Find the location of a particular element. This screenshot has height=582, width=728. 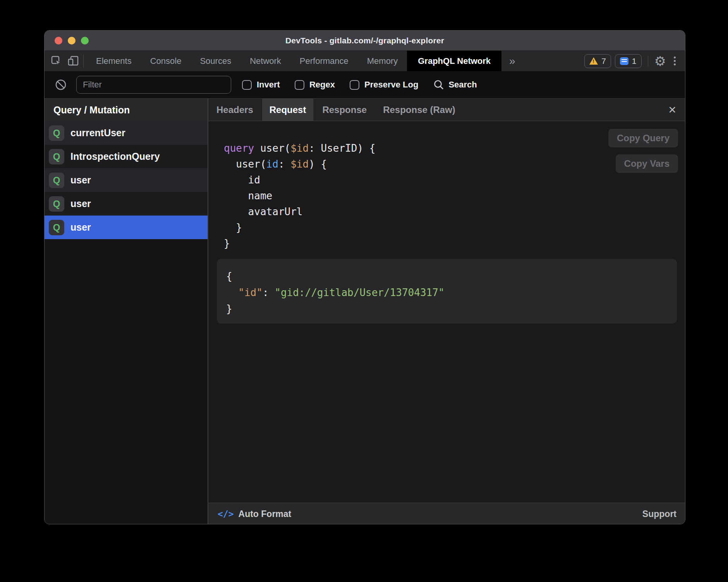

message-count: 1 is located at coordinates (634, 61).